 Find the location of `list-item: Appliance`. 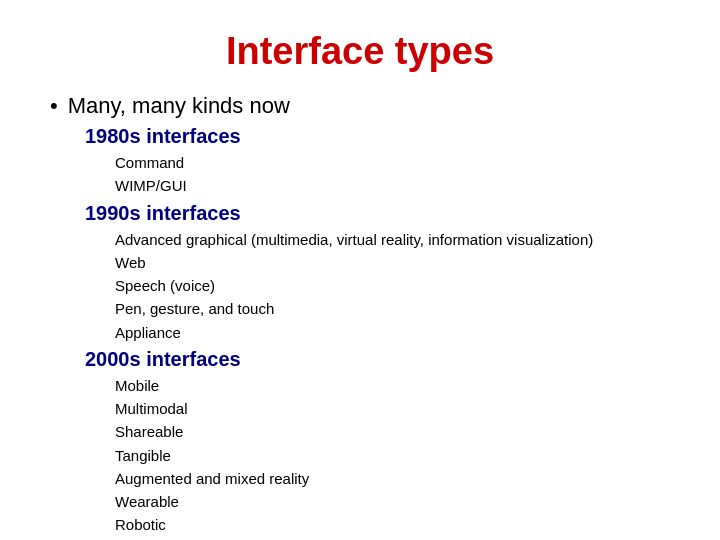

list-item: Appliance is located at coordinates (392, 332).